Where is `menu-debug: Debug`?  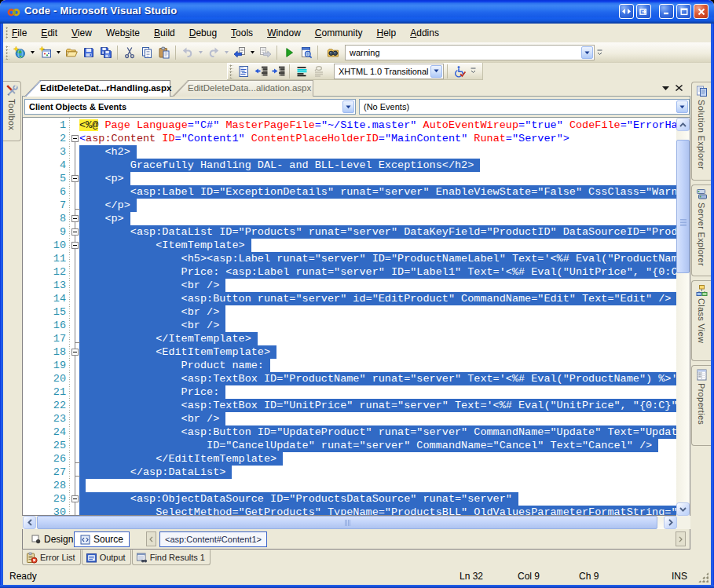 menu-debug: Debug is located at coordinates (203, 33).